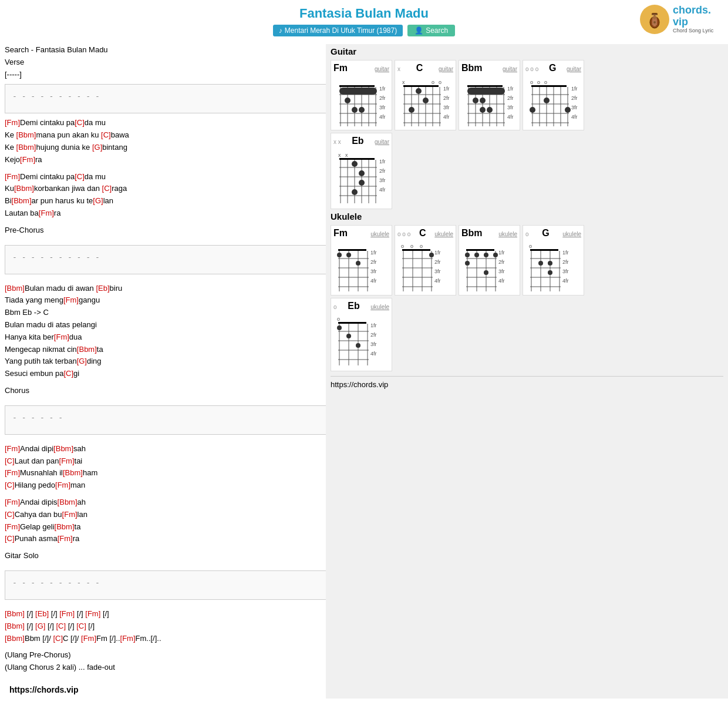 This screenshot has height=705, width=728. I want to click on ukulele-section-heading: Ukulele, so click(527, 216).